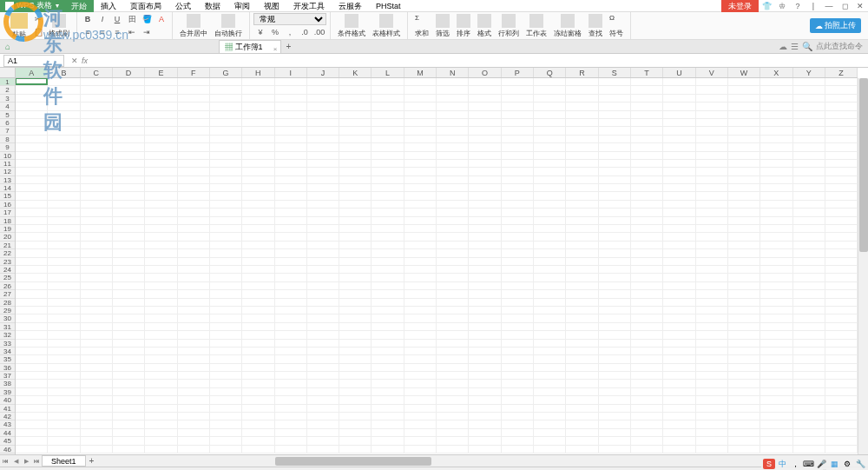  What do you see at coordinates (740, 6) in the screenshot?
I see `login-badge: 未登录` at bounding box center [740, 6].